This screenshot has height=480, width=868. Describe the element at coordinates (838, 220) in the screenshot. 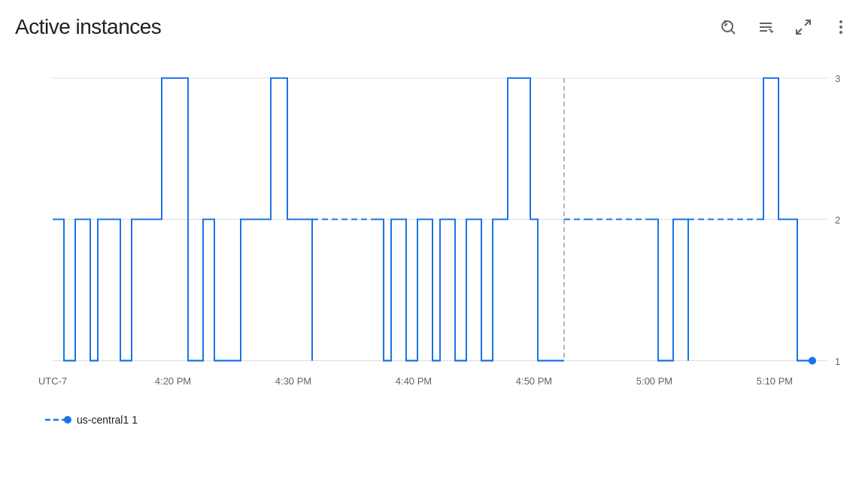

I see `svg-text: 2` at that location.